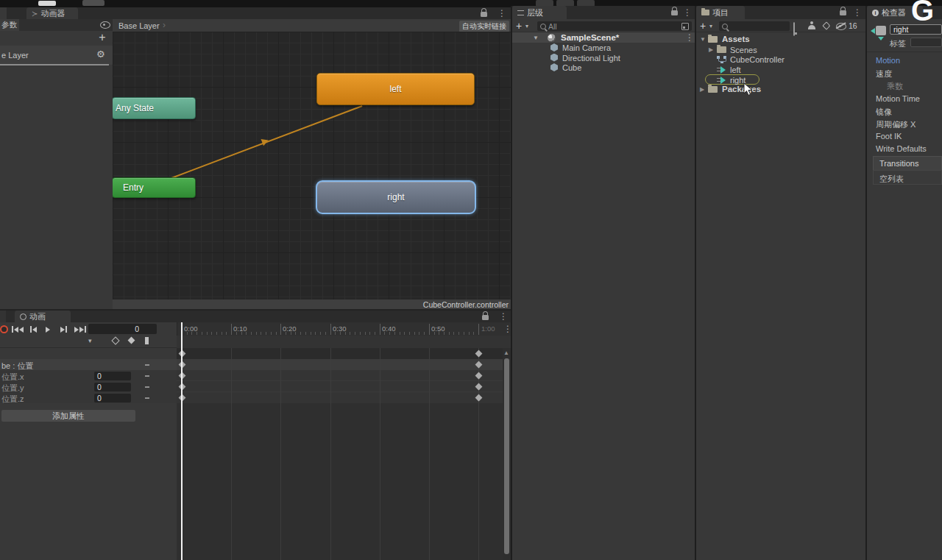  I want to click on project-item-cubecontroller: CubeController, so click(781, 60).